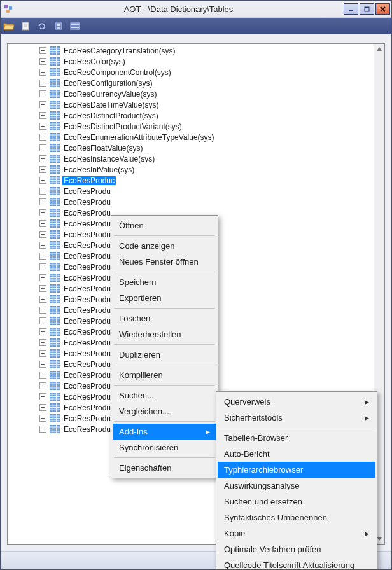 The height and width of the screenshot is (570, 392). What do you see at coordinates (191, 51) in the screenshot?
I see `tree-row: +EcoResCategoryTranslation(sys)` at bounding box center [191, 51].